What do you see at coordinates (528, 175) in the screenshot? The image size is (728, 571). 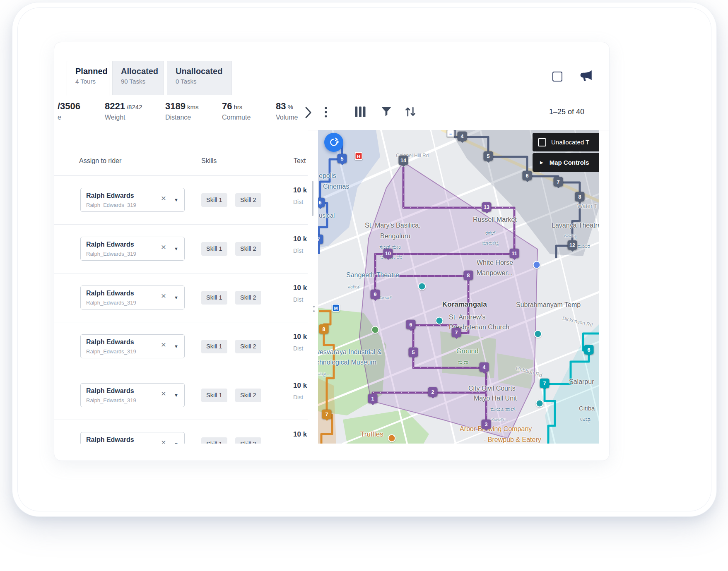 I see `map-marker-slate-6: 6` at bounding box center [528, 175].